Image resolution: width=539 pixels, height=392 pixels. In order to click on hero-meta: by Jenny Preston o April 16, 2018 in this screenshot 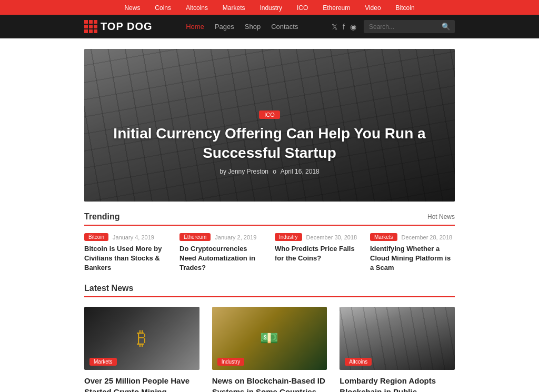, I will do `click(270, 172)`.